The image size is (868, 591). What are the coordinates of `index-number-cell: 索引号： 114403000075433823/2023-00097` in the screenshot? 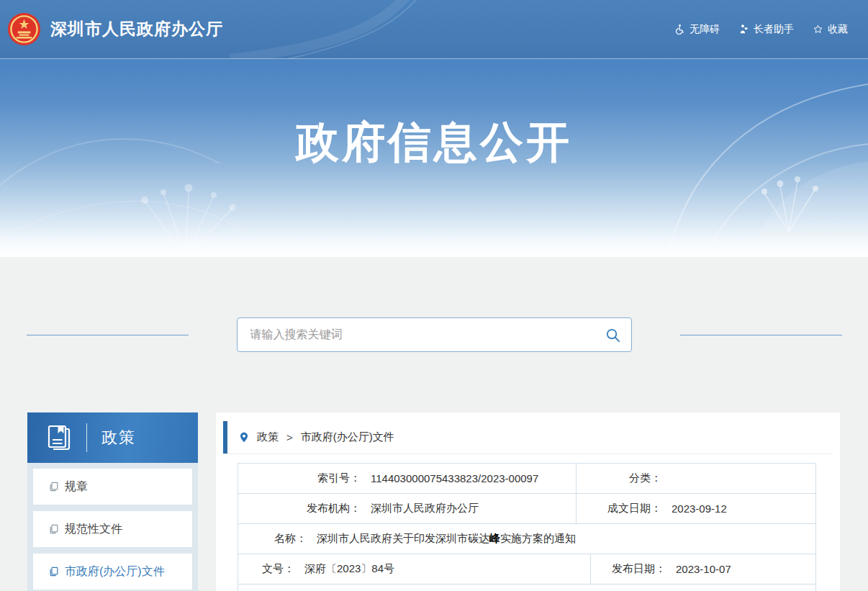 It's located at (407, 479).